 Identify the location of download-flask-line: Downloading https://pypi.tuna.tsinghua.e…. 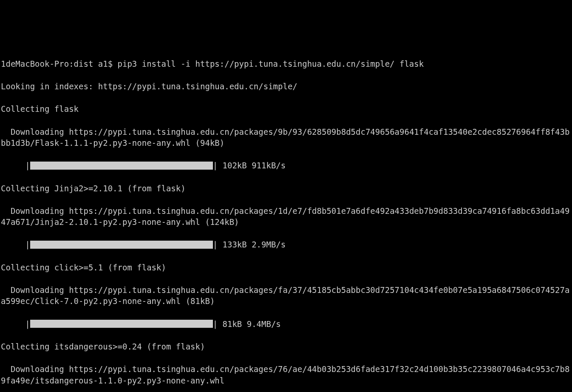
(286, 138).